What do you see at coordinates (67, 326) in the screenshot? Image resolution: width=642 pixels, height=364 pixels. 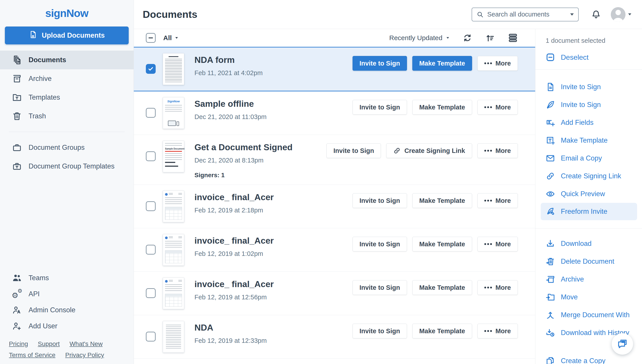 I see `sidebar-item-add-user: Add User` at bounding box center [67, 326].